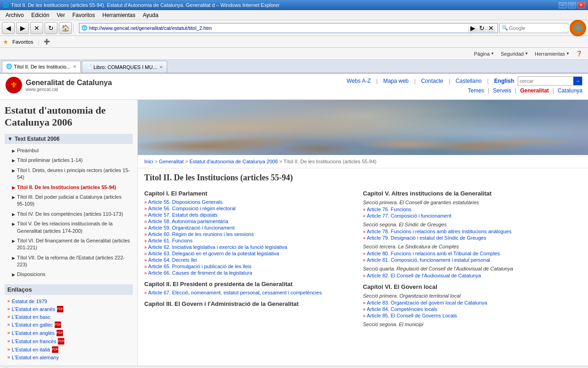 The width and height of the screenshot is (588, 368). Describe the element at coordinates (491, 28) in the screenshot. I see `address-stop-button: ✕` at that location.